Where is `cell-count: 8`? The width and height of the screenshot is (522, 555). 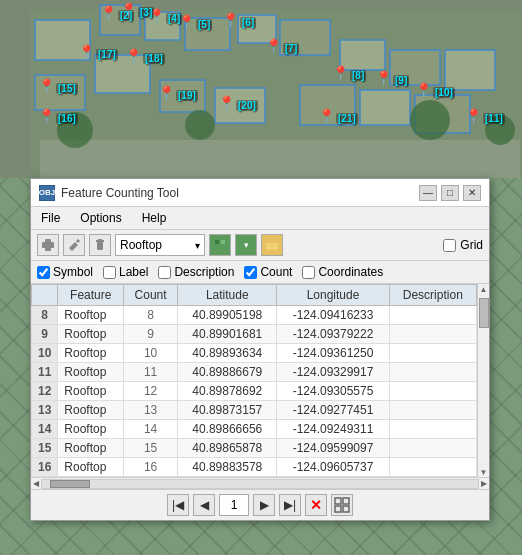
cell-count: 8 is located at coordinates (151, 316).